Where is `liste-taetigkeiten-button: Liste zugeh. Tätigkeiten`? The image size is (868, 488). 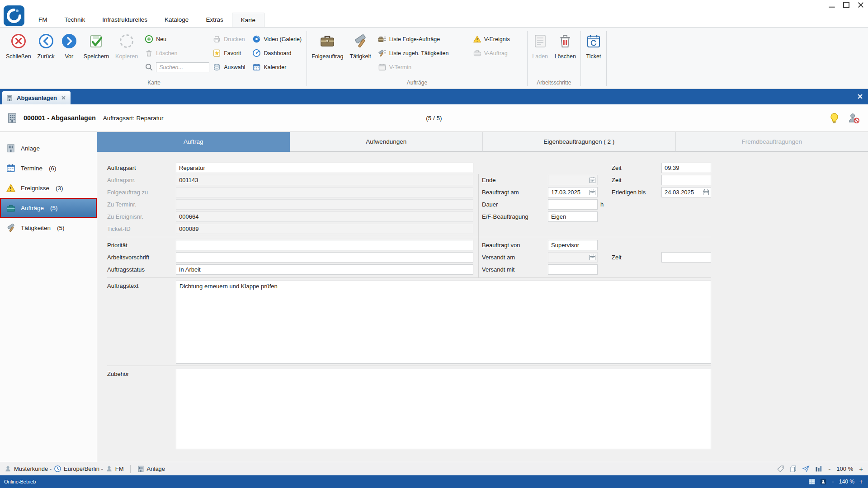 liste-taetigkeiten-button: Liste zugeh. Tätigkeiten is located at coordinates (422, 53).